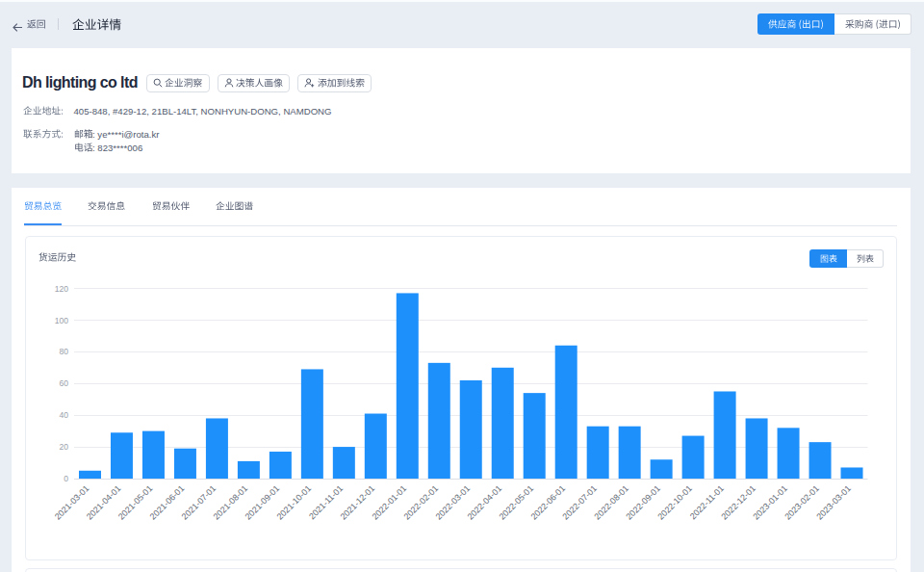 The width and height of the screenshot is (924, 572). What do you see at coordinates (64, 351) in the screenshot?
I see `svg-text: 80` at bounding box center [64, 351].